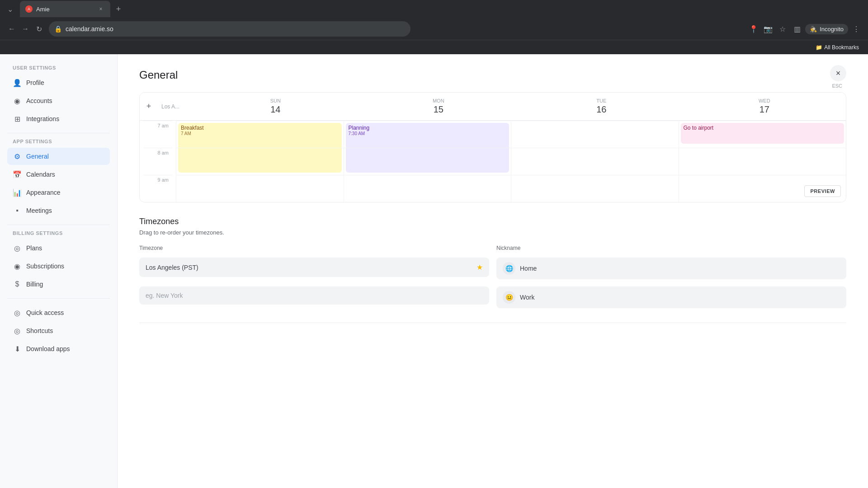  I want to click on cal-time-col: 7 am 8 am 9 am, so click(158, 161).